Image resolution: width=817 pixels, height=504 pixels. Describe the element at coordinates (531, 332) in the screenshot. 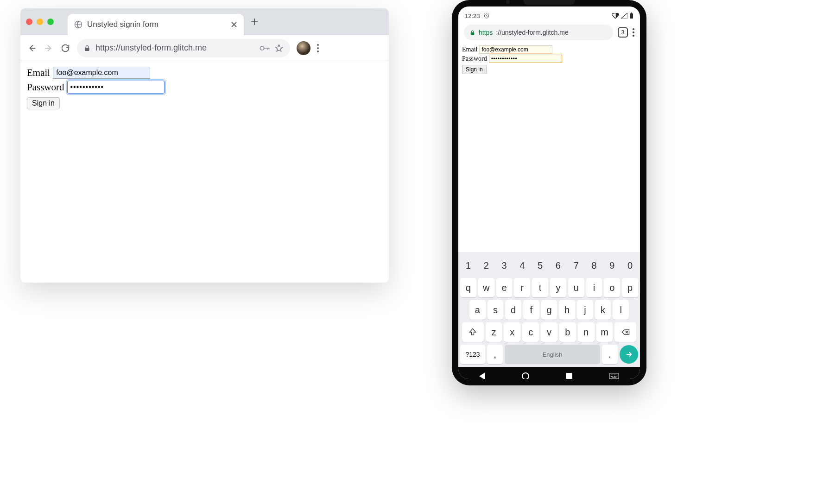

I see `key-c: c` at that location.